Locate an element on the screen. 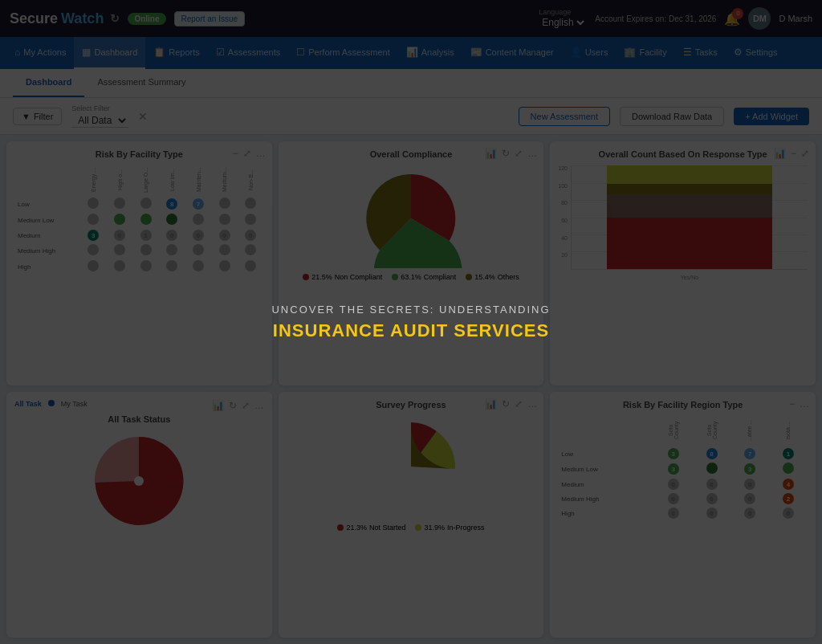 Image resolution: width=822 pixels, height=644 pixels. table-row: Medium 3 0 1 0 0 0 0 is located at coordinates (140, 235).